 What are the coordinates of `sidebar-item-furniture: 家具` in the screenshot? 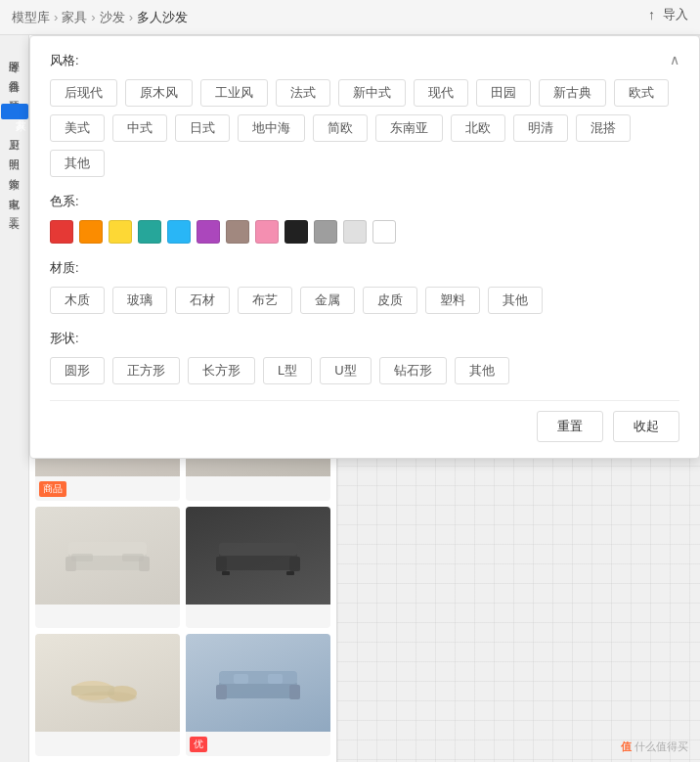 It's located at (15, 112).